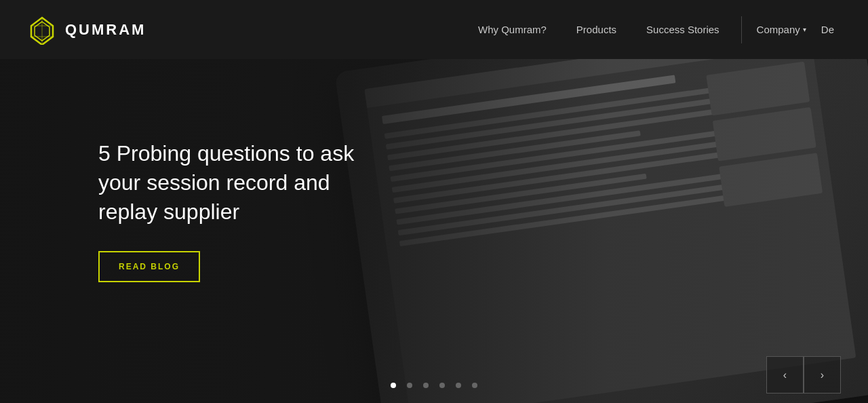  I want to click on logo-icon, so click(42, 30).